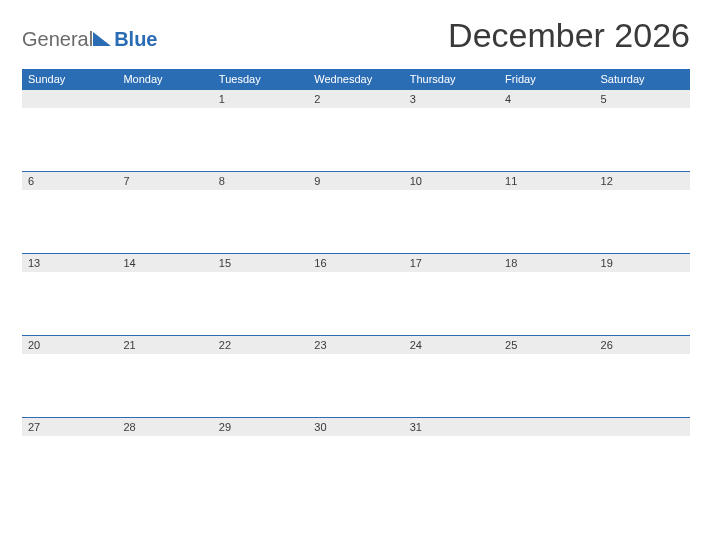  What do you see at coordinates (546, 181) in the screenshot?
I see `day-number: 11` at bounding box center [546, 181].